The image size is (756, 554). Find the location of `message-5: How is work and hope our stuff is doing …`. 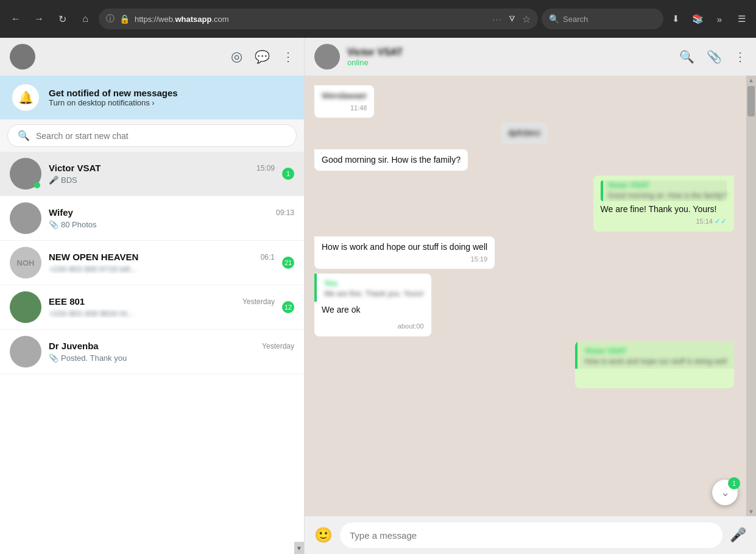

message-5: How is work and hope our stuff is doing … is located at coordinates (404, 252).